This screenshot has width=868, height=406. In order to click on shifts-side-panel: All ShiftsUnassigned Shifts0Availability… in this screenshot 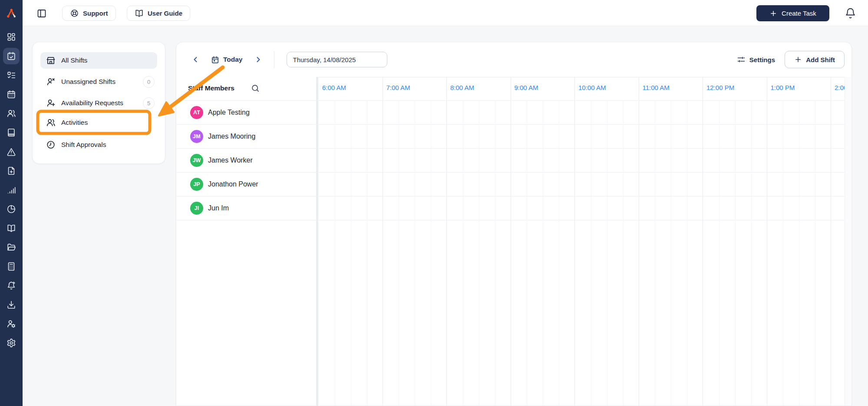, I will do `click(99, 103)`.